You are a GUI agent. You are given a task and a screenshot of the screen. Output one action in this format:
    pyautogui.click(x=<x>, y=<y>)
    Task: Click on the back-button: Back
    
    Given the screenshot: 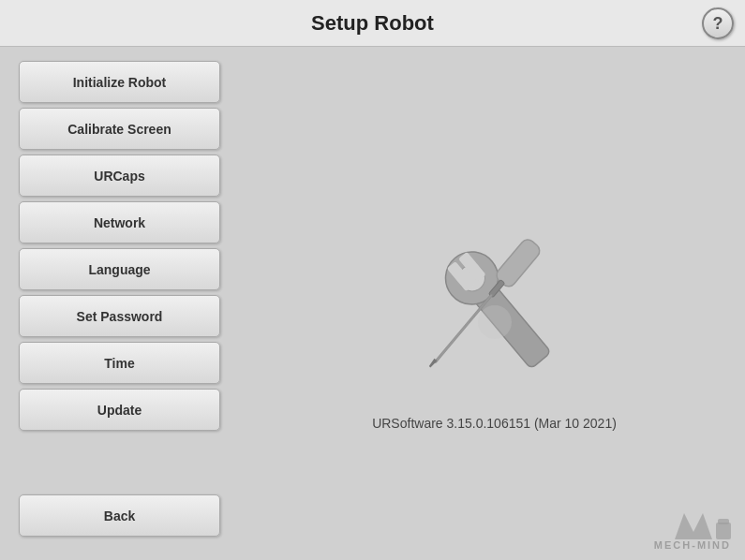 What is the action you would take?
    pyautogui.click(x=120, y=515)
    